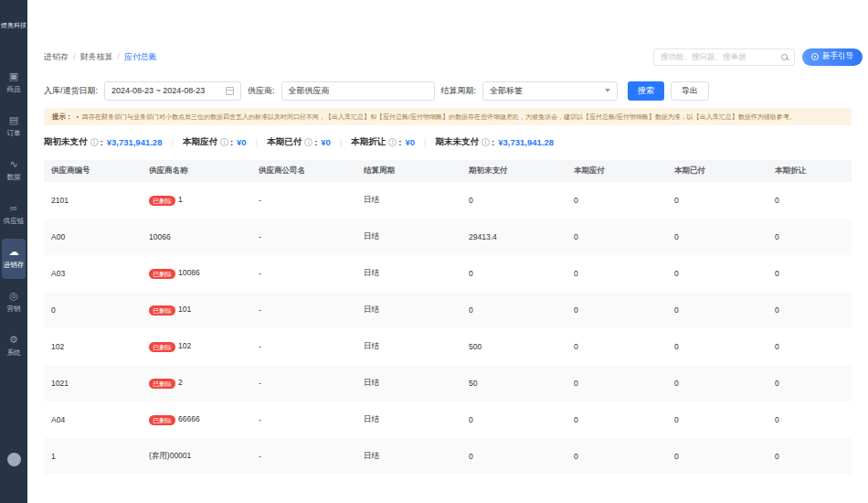 This screenshot has width=868, height=503. Describe the element at coordinates (97, 57) in the screenshot. I see `breadcrumb-item-finance: 财务核算` at that location.